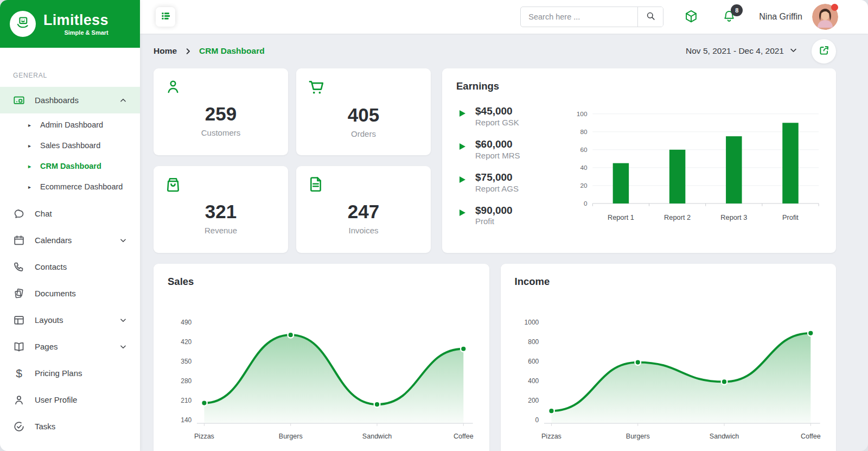 Image resolution: width=868 pixels, height=451 pixels. Describe the element at coordinates (363, 88) in the screenshot. I see `cart-icon` at that location.